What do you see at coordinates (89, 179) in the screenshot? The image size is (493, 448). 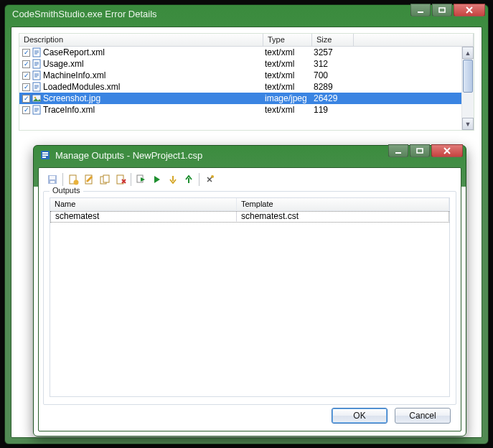 I see `edit-output-icon` at bounding box center [89, 179].